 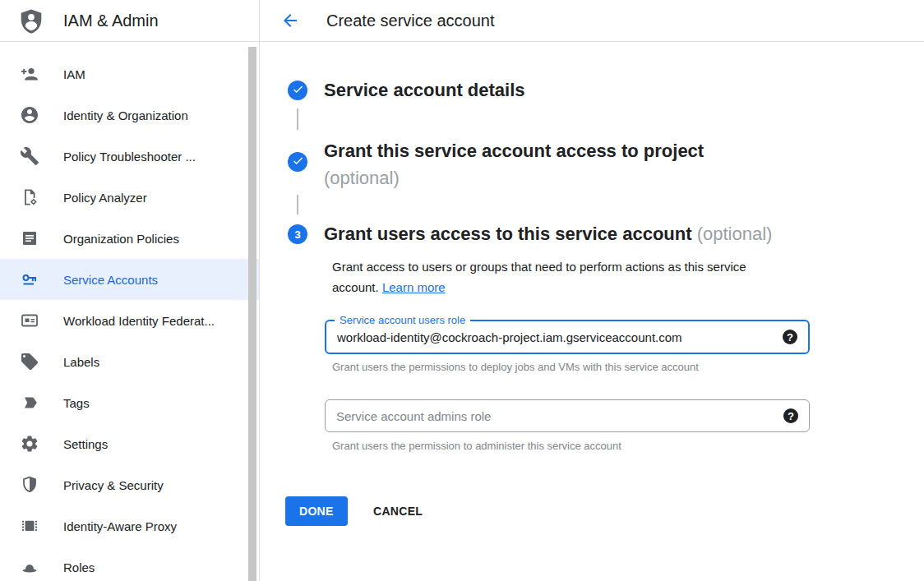 I want to click on sidebar-item-label: Identity & Organization, so click(x=126, y=115).